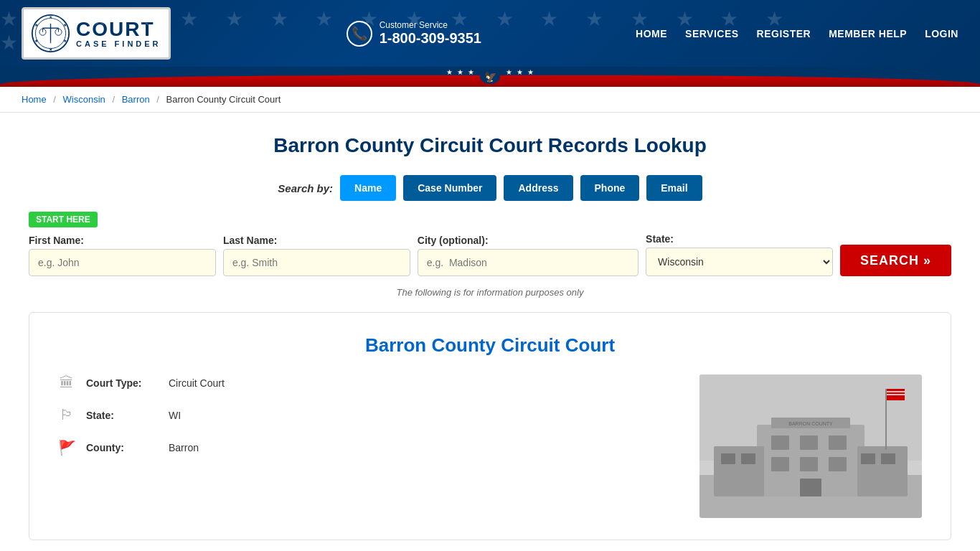 This screenshot has width=980, height=551. What do you see at coordinates (158, 99) in the screenshot?
I see `breadcrumb-sep-3: /` at bounding box center [158, 99].